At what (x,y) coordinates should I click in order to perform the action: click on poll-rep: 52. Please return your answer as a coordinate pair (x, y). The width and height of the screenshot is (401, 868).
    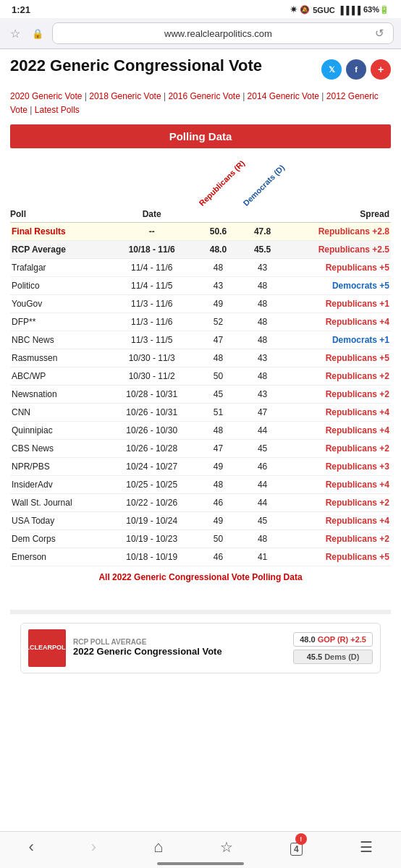
    Looking at the image, I should click on (219, 321).